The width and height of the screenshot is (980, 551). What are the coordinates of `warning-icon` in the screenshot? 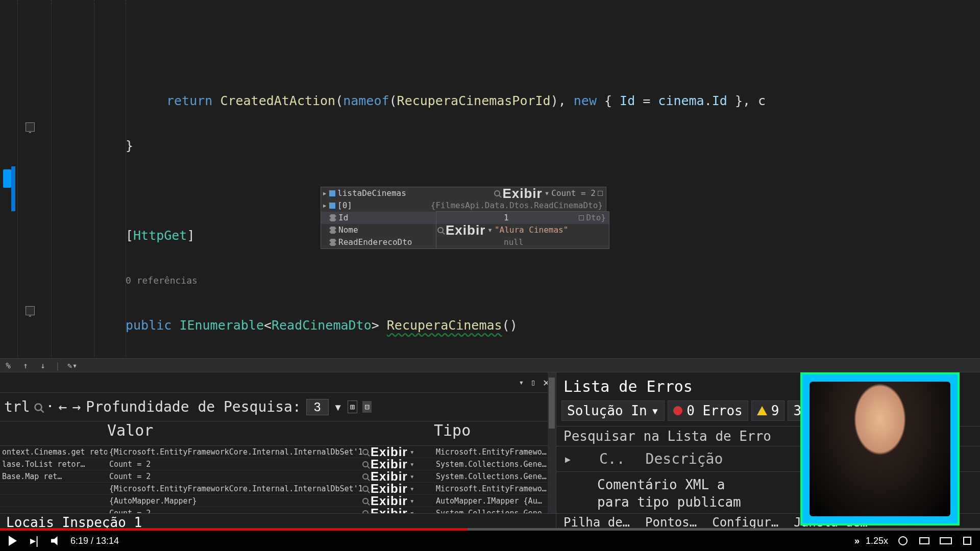 It's located at (762, 411).